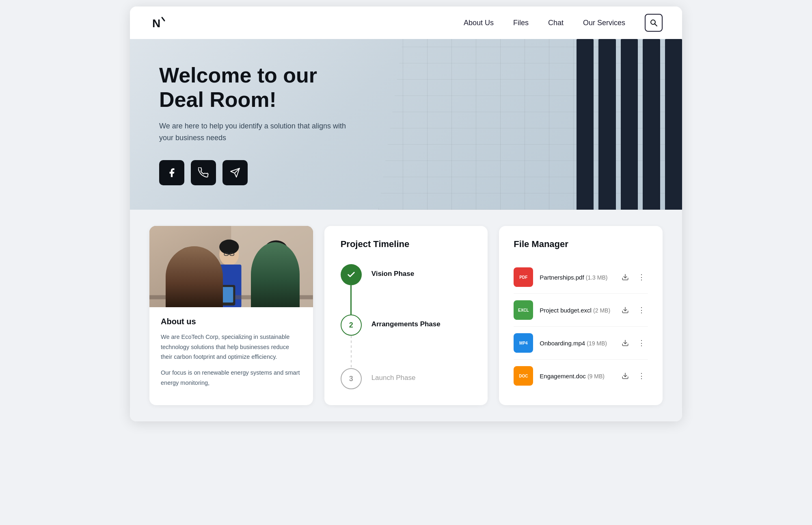  What do you see at coordinates (625, 343) in the screenshot?
I see `download-button-onboarding` at bounding box center [625, 343].